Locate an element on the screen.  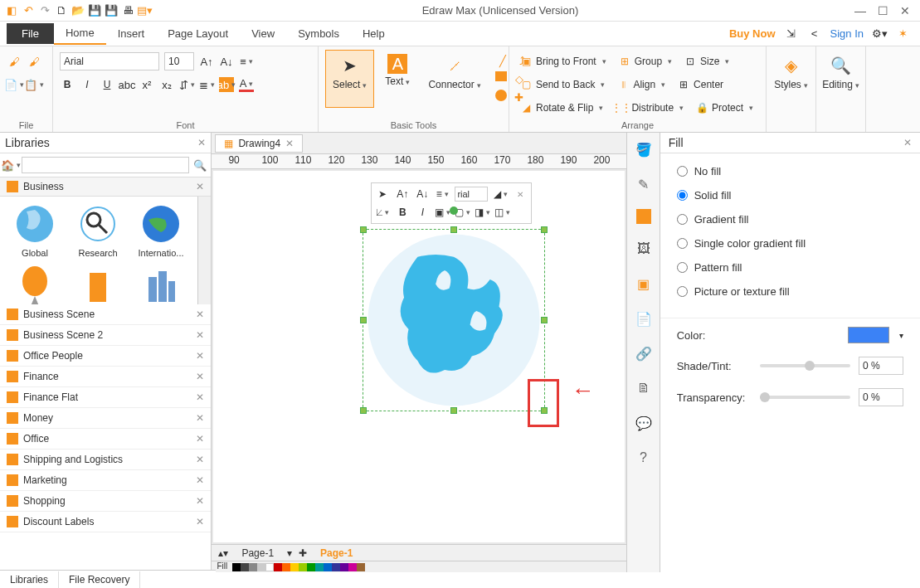
tab-page-layout: Page Layout is located at coordinates (197, 33).